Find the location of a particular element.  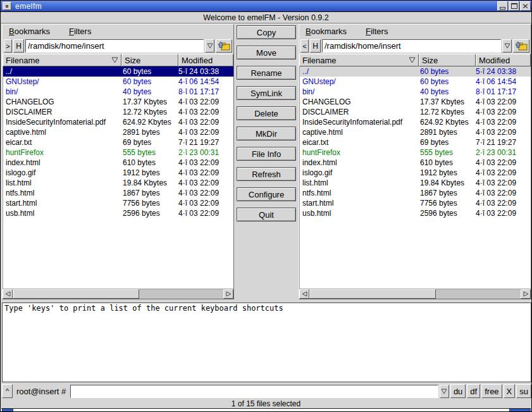

x-button: X is located at coordinates (510, 391).